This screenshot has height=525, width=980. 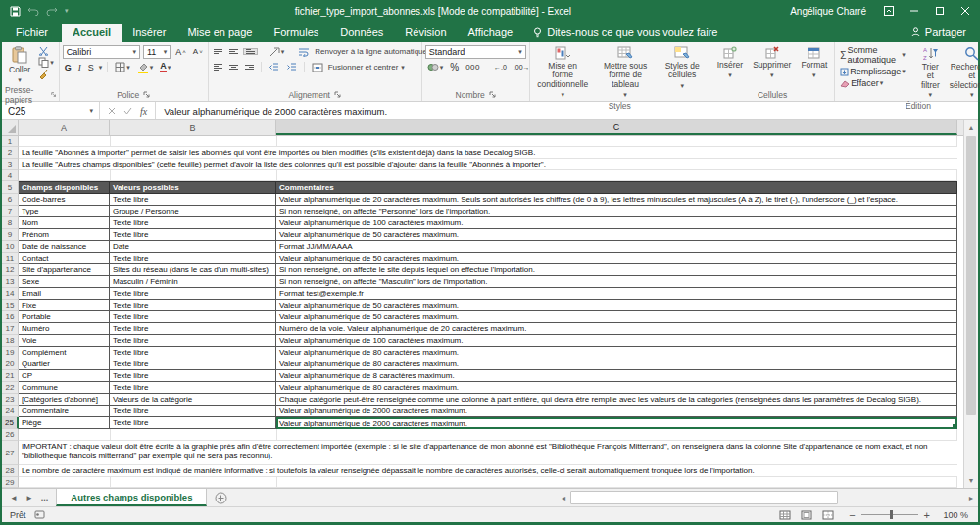 I want to click on hscroll-thumb, so click(x=704, y=498).